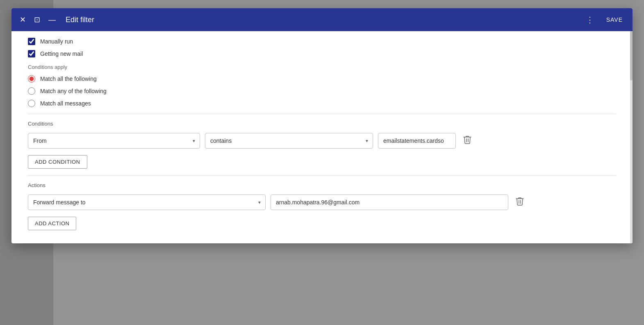 The image size is (644, 325). What do you see at coordinates (631, 137) in the screenshot?
I see `scrollbar` at bounding box center [631, 137].